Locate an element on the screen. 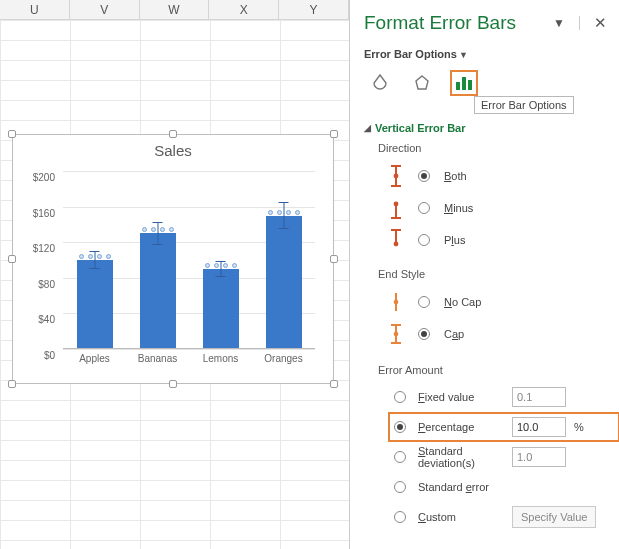 Image resolution: width=619 pixels, height=549 pixels. amount-stderr-option: Standard error is located at coordinates (500, 487).